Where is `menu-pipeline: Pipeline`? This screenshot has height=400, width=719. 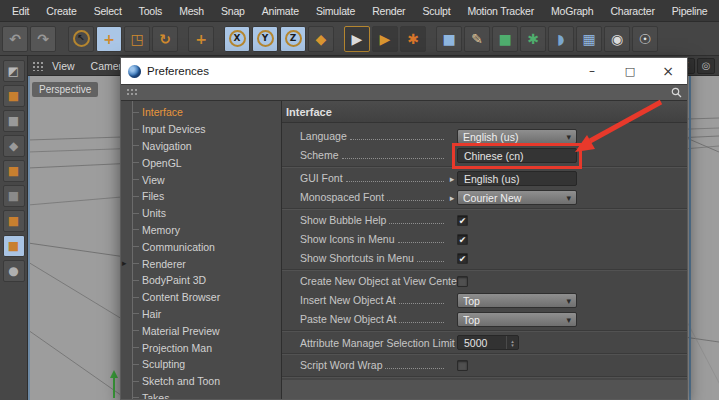
menu-pipeline: Pipeline is located at coordinates (690, 11).